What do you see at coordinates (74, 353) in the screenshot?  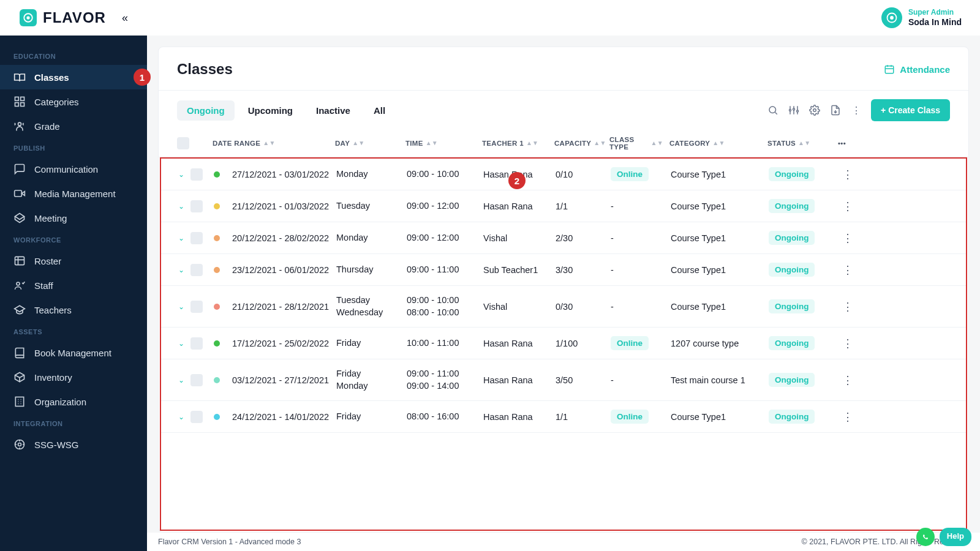 I see `sidebar-item-book-management: Book Management` at bounding box center [74, 353].